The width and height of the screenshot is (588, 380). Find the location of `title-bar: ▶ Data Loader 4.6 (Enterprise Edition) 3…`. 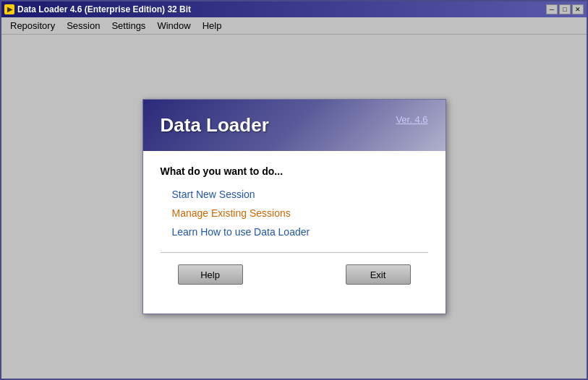

title-bar: ▶ Data Loader 4.6 (Enterprise Edition) 3… is located at coordinates (294, 9).